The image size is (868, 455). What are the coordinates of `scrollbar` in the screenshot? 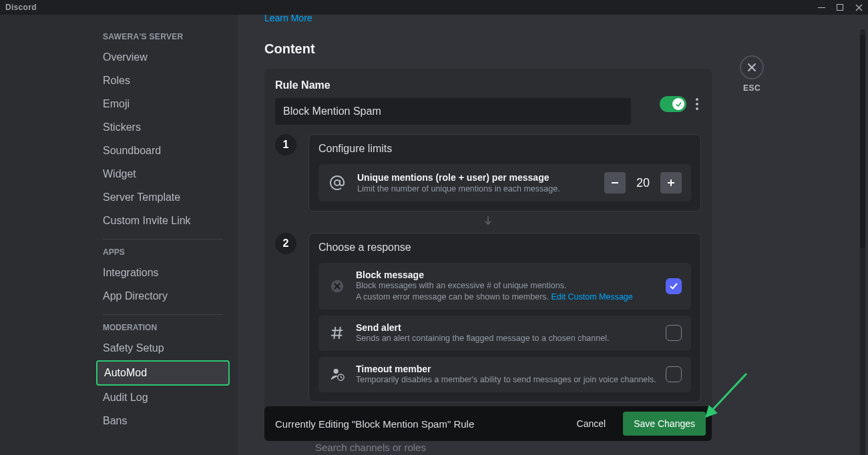 It's located at (863, 242).